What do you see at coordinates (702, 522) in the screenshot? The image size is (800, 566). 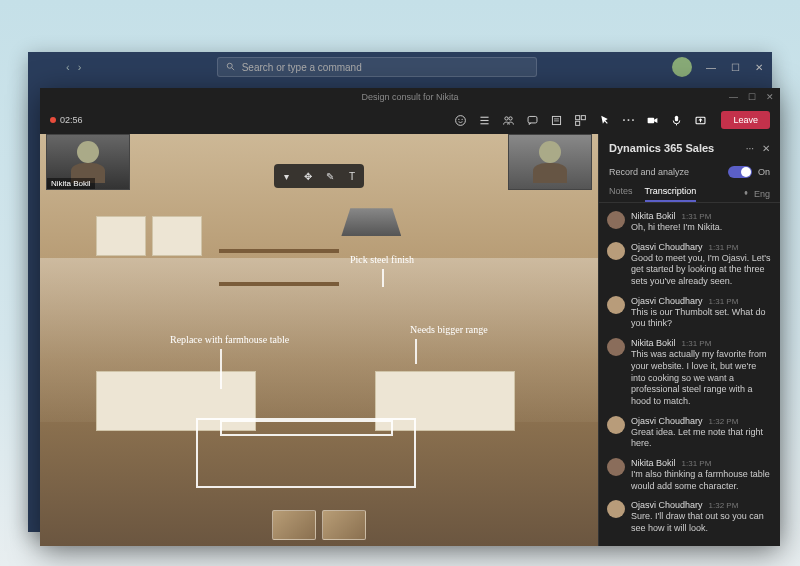 I see `message-text: Sure. I'll draw that out so you can see …` at bounding box center [702, 522].